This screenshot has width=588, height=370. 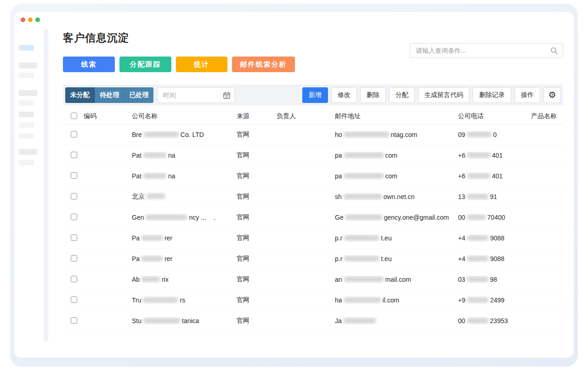 What do you see at coordinates (339, 135) in the screenshot?
I see `email-text: ho` at bounding box center [339, 135].